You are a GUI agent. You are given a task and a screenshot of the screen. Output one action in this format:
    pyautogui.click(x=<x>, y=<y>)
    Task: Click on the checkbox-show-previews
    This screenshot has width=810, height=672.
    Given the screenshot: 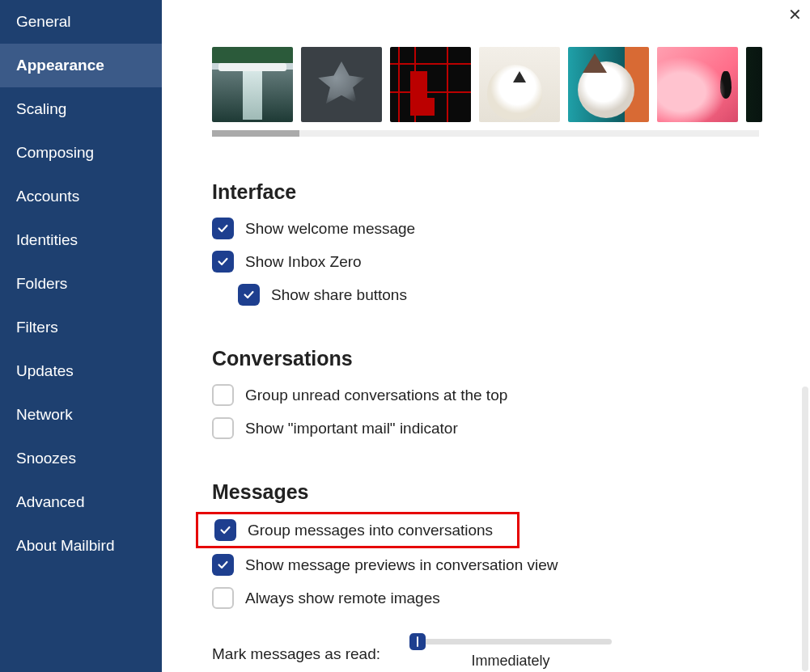 What is the action you would take?
    pyautogui.click(x=223, y=564)
    